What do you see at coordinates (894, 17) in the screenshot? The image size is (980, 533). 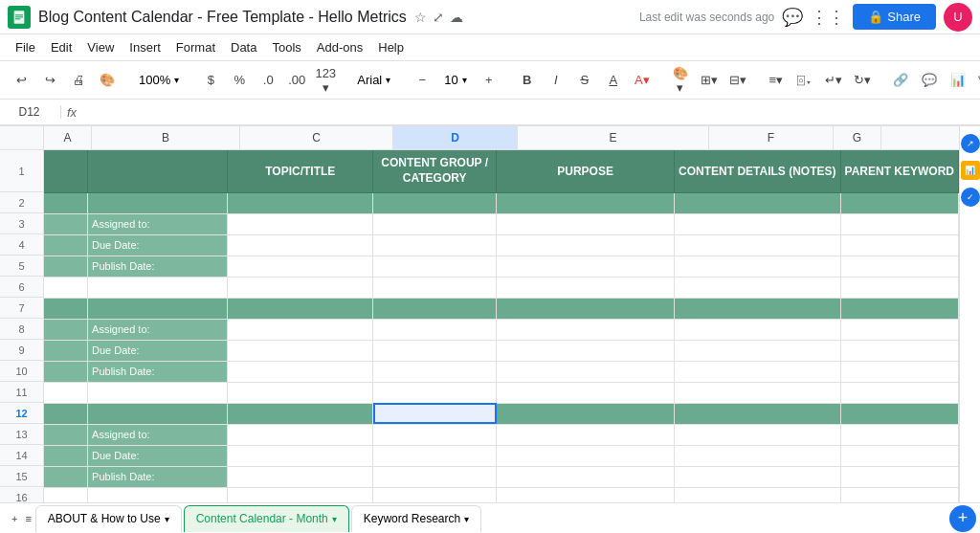 I see `share-button: 🔒 Share` at bounding box center [894, 17].